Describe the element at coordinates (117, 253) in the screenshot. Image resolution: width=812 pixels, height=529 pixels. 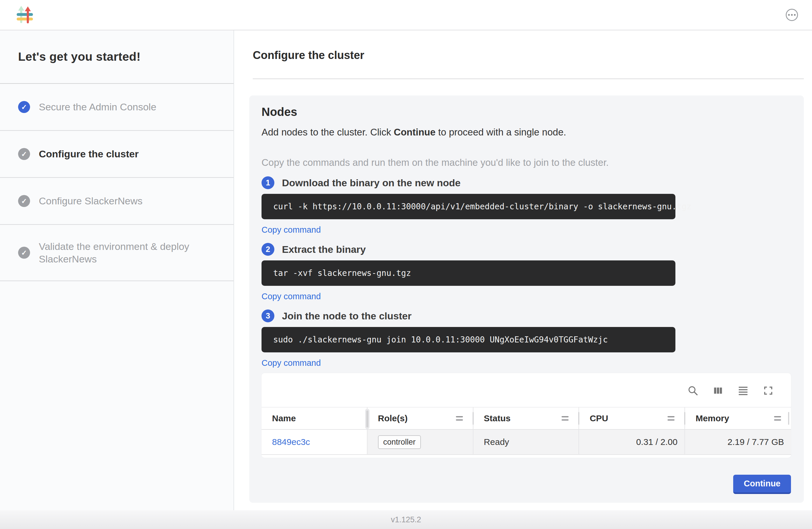
I see `sidebar-item-validate-deploy: ✓ Validate the environment & deploy Slac…` at that location.